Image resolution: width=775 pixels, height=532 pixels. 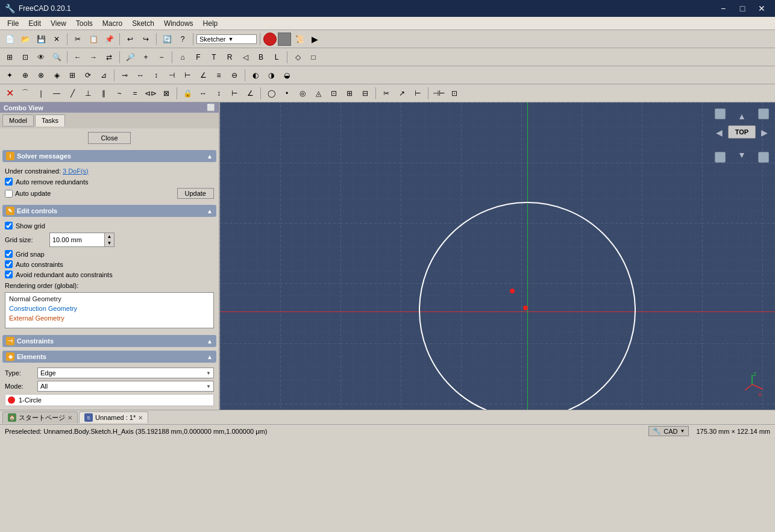 What do you see at coordinates (110, 156) in the screenshot?
I see `solver-messages-header: ! Solver messages ▲` at bounding box center [110, 156].